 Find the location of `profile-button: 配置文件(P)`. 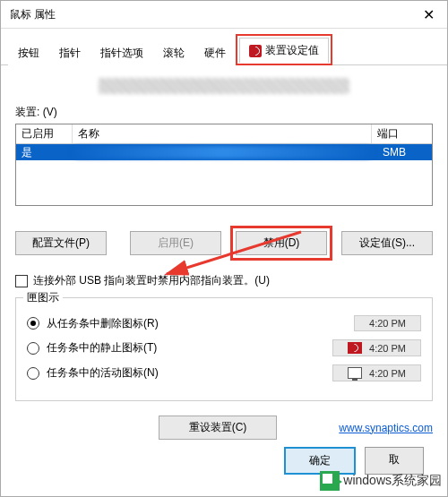

profile-button: 配置文件(P) is located at coordinates (61, 244).